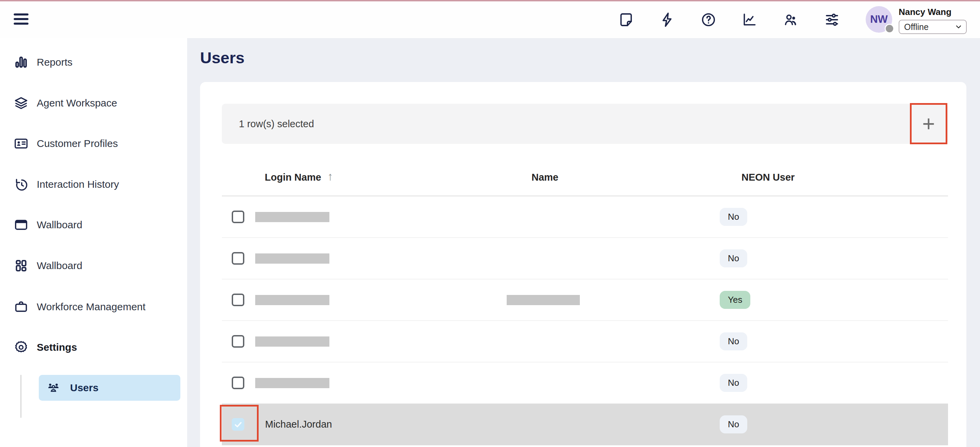 The height and width of the screenshot is (447, 980). Describe the element at coordinates (929, 124) in the screenshot. I see `add-user-button: +` at that location.